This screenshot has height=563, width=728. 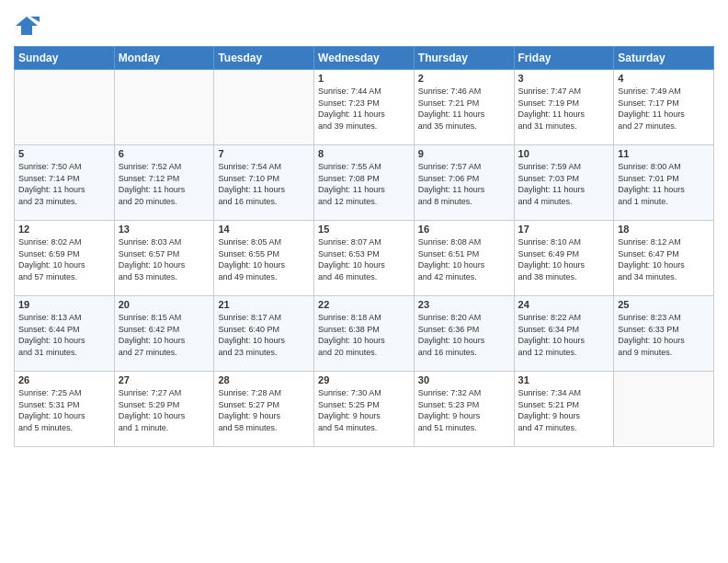 I want to click on day-info: Sunrise: 7:52 AM Sunset: 7:12 PM Dayligh…, so click(x=165, y=184).